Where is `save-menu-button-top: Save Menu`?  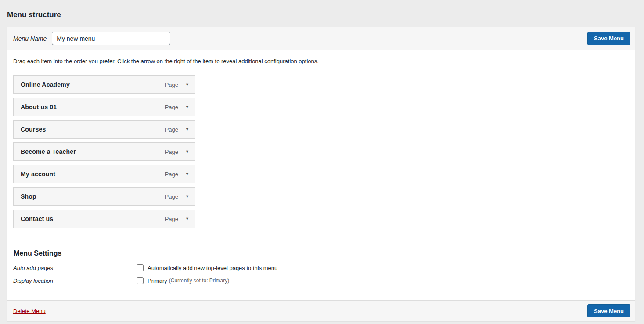 save-menu-button-top: Save Menu is located at coordinates (609, 39).